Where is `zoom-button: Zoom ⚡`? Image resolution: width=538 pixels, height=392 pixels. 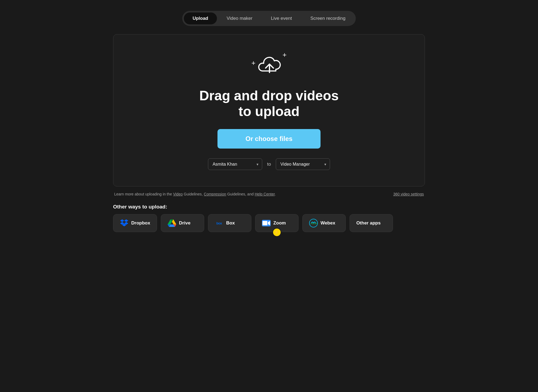 zoom-button: Zoom ⚡ is located at coordinates (277, 223).